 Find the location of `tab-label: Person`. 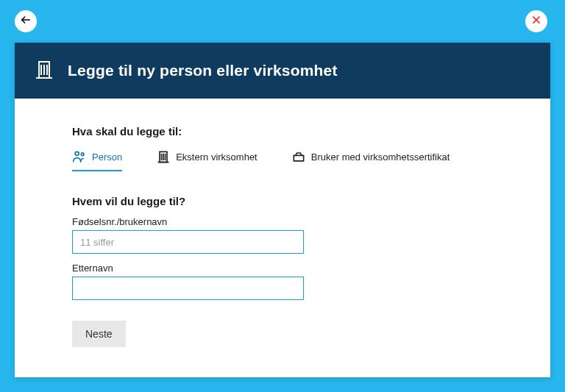

tab-label: Person is located at coordinates (107, 157).